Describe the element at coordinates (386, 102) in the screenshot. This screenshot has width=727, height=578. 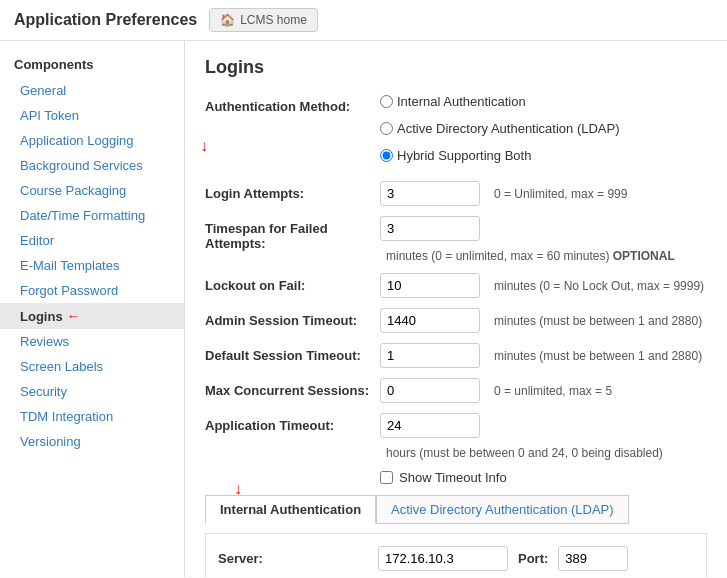
I see `auth-radio-internal` at that location.